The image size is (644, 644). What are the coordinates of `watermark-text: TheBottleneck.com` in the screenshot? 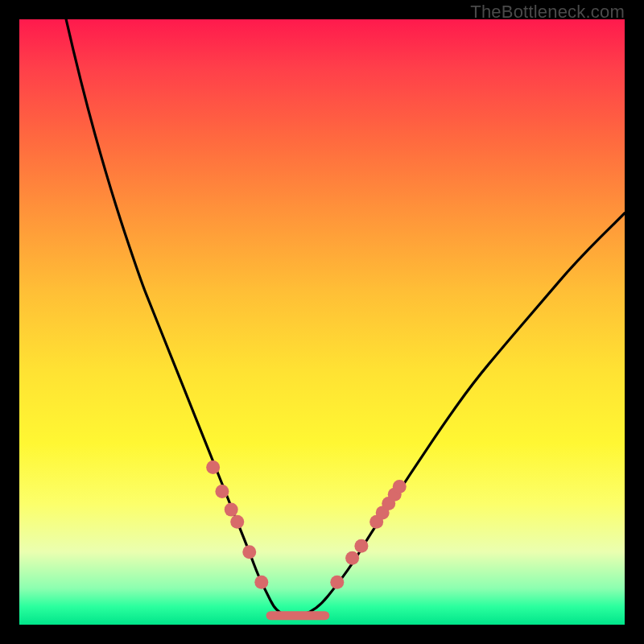 It's located at (547, 12).